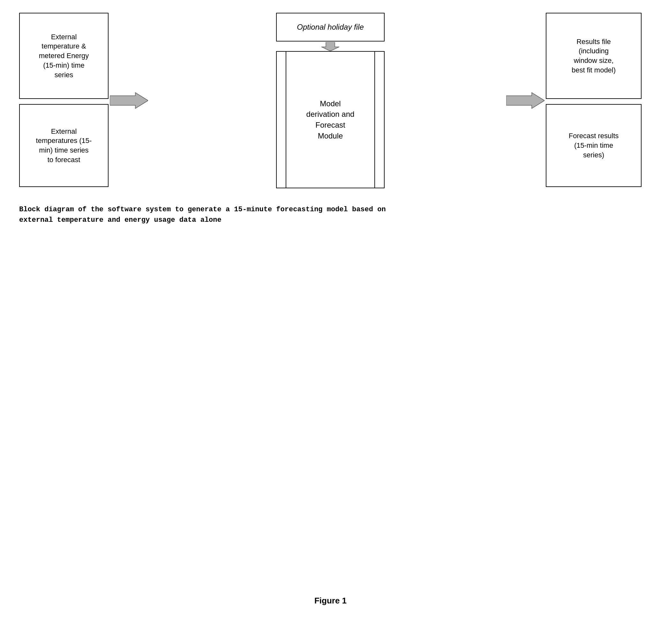  I want to click on left-box-top: External temperature & metered Energy (1…, so click(64, 56).